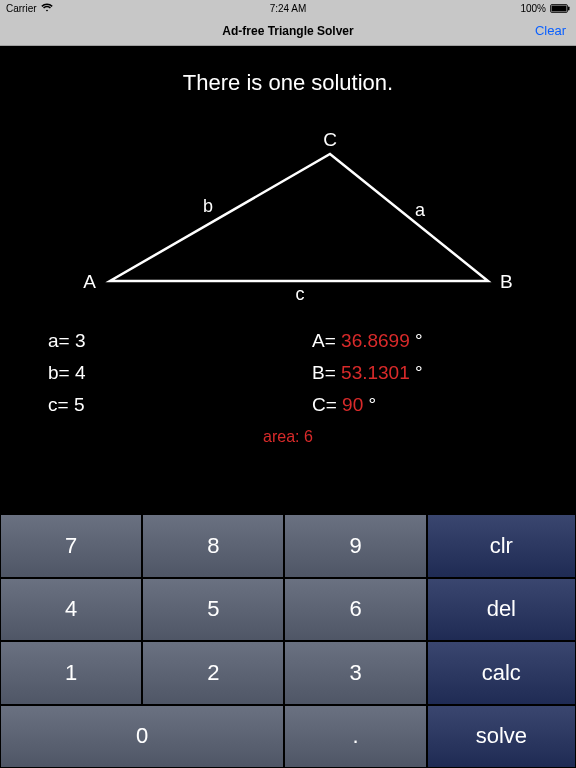 Image resolution: width=576 pixels, height=768 pixels. I want to click on key-solve: solve, so click(502, 737).